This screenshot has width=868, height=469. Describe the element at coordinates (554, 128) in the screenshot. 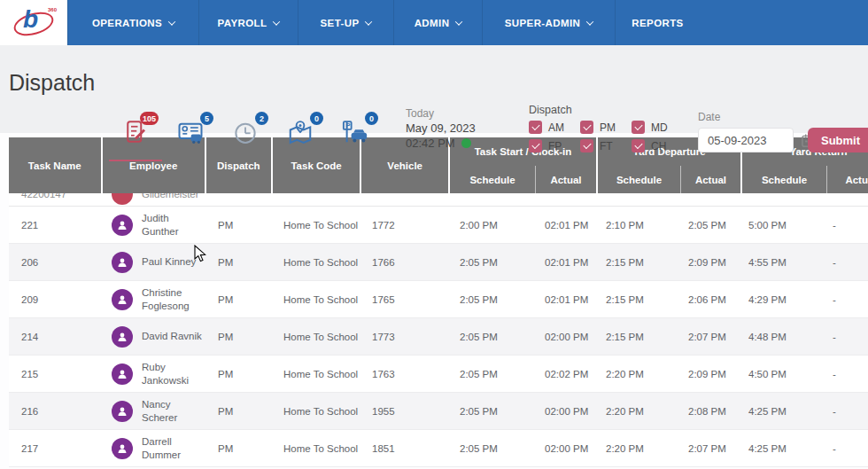

I see `checkbox-am: AM` at that location.